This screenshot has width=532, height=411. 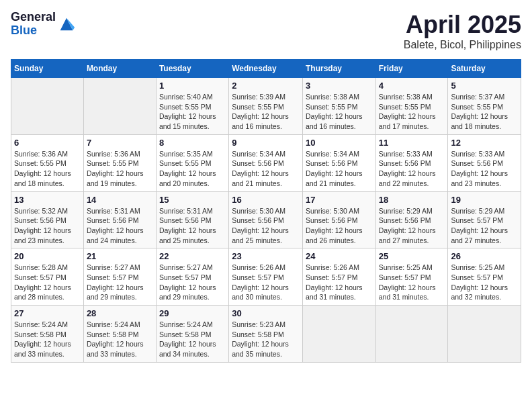 I want to click on day-number: 16, so click(x=266, y=200).